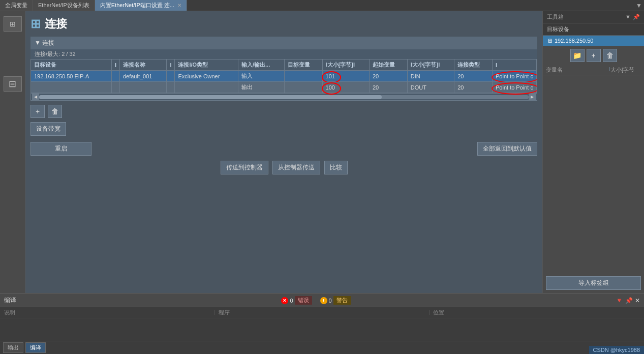 Image resolution: width=644 pixels, height=354 pixels. Describe the element at coordinates (507, 149) in the screenshot. I see `reset-default-button: 全部返回到默认值` at that location.